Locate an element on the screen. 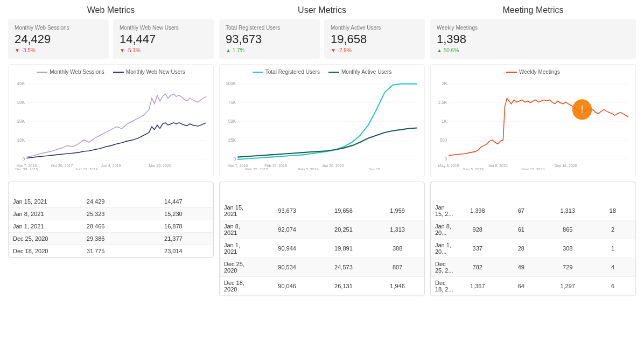  monthly-active-label: Monthly Active Users is located at coordinates (375, 28).